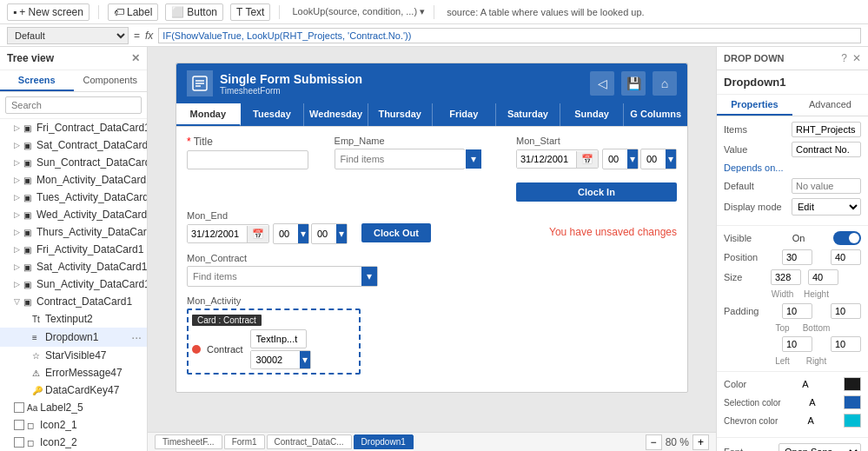 This screenshot has height=451, width=868. Describe the element at coordinates (596, 192) in the screenshot. I see `clock-in-button: Clock In` at that location.